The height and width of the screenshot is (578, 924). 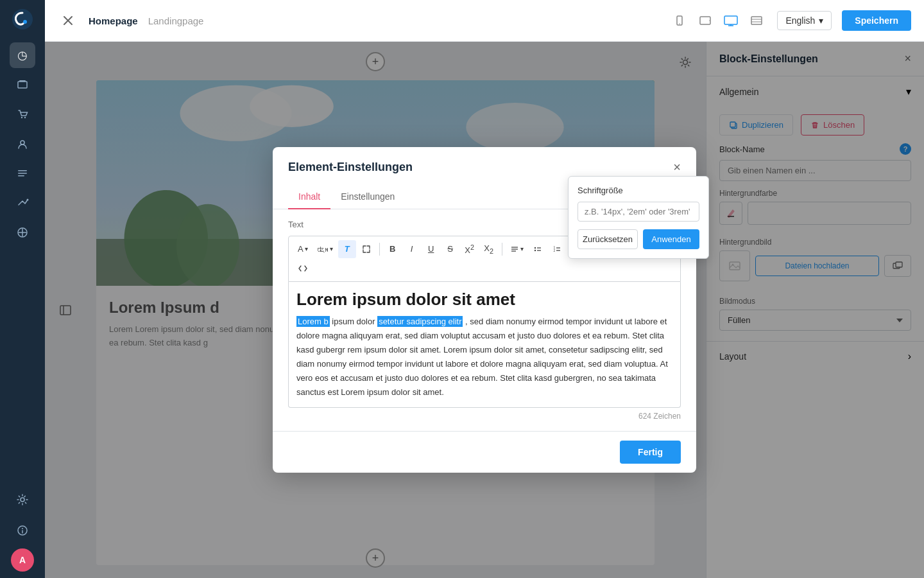 I want to click on editor-heading: Lorem ipsum dolor sit amet, so click(x=484, y=299).